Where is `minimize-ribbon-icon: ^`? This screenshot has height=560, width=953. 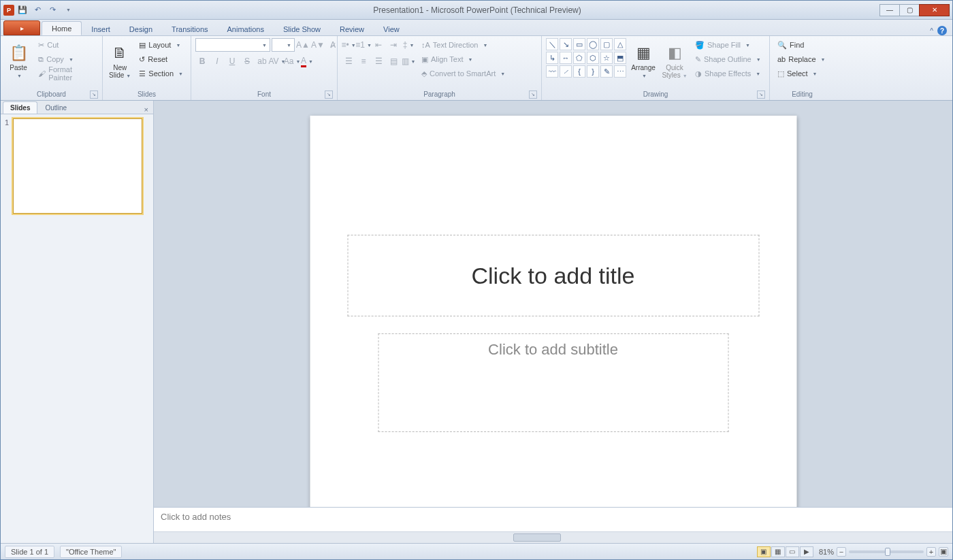
minimize-ribbon-icon: ^ is located at coordinates (931, 31).